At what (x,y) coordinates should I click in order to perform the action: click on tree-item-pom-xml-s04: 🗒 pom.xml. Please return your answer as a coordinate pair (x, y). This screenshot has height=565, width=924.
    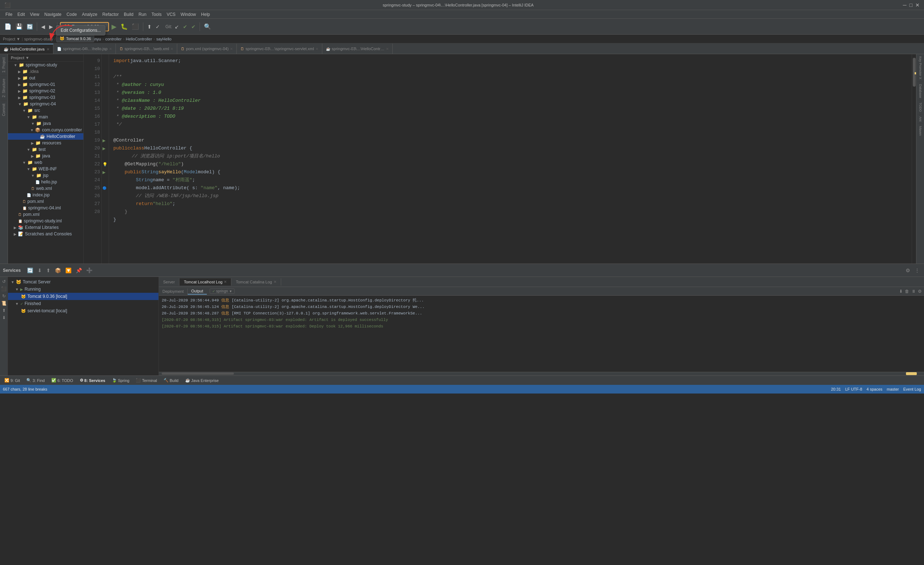
    Looking at the image, I should click on (46, 201).